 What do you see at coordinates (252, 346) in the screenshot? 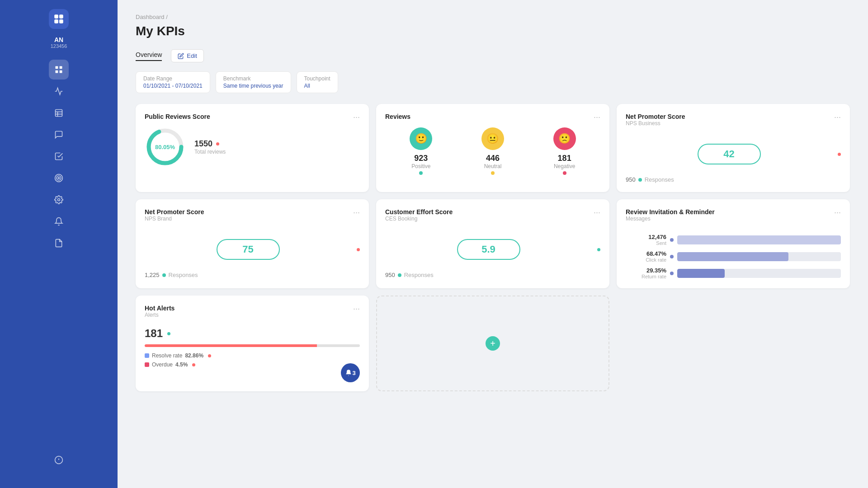
I see `alert-progress-bar` at bounding box center [252, 346].